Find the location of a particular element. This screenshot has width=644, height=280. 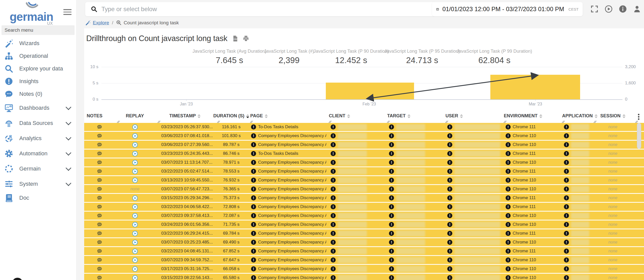

table-scrollbar is located at coordinates (639, 136).